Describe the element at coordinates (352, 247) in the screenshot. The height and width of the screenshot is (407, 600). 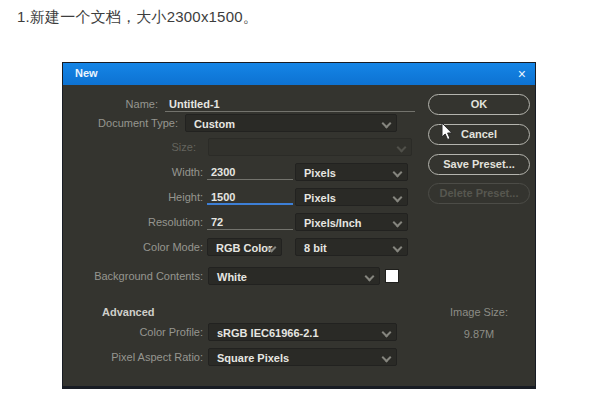
I see `bit-depth-select: 8 bit` at that location.